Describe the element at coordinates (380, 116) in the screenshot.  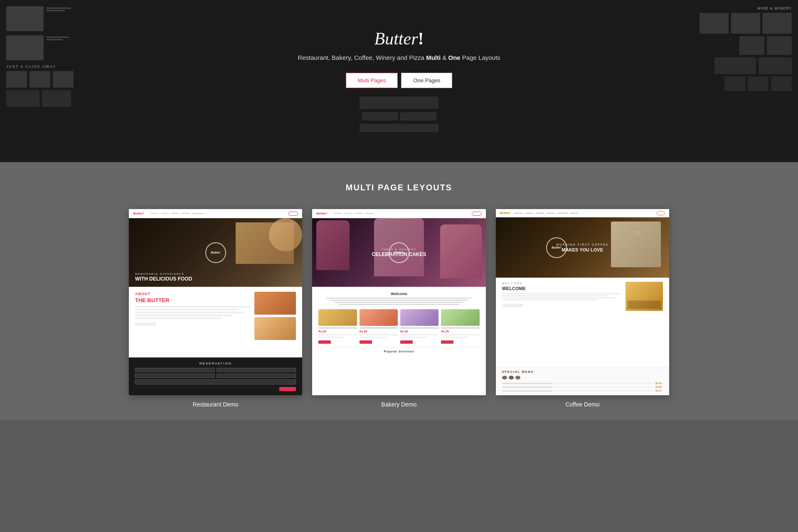
I see `cp-bar` at that location.